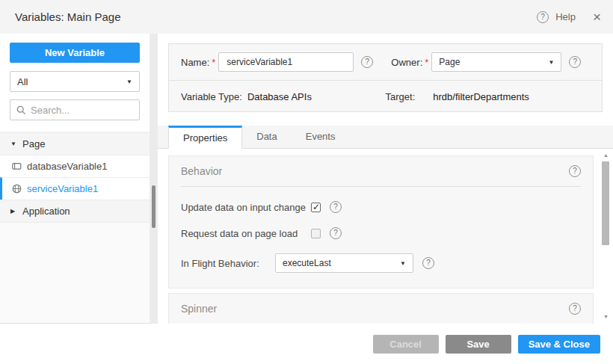  What do you see at coordinates (82, 111) in the screenshot?
I see `search-input` at bounding box center [82, 111].